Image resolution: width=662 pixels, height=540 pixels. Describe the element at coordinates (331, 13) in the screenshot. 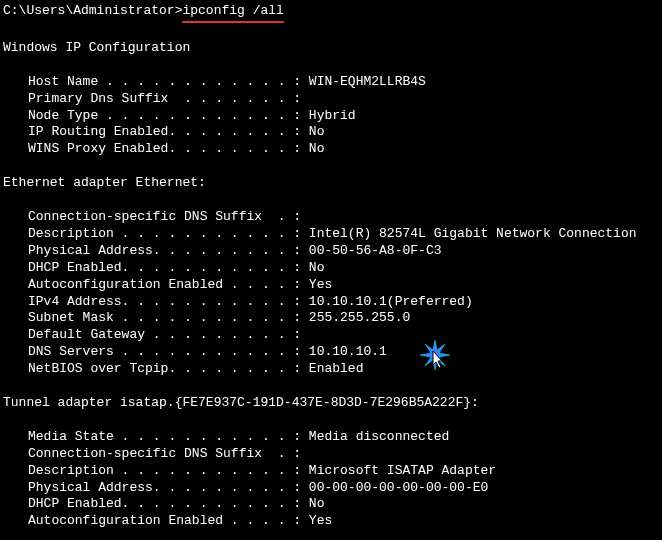

I see `command-prompt-line: C:\Users\Administrator>ipconfig /all` at that location.